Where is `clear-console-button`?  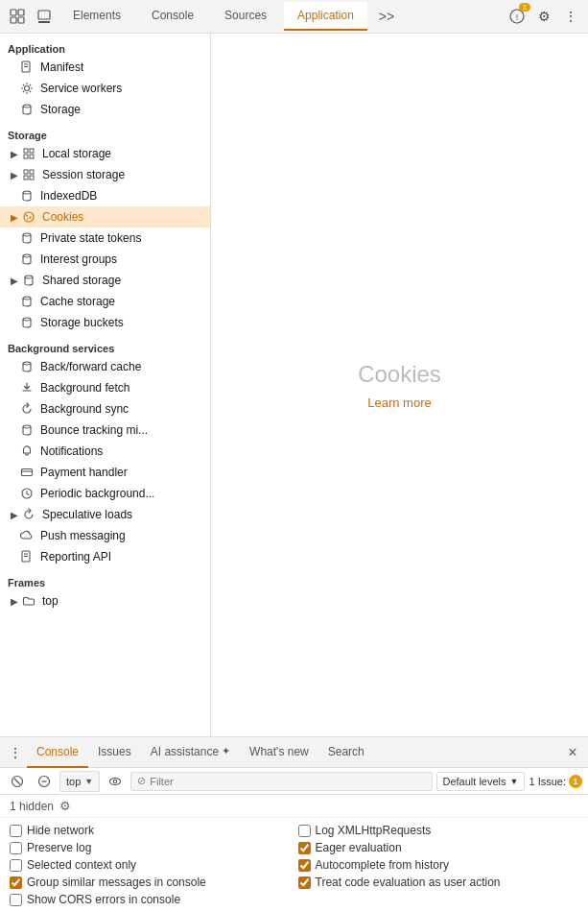 clear-console-button is located at coordinates (17, 781).